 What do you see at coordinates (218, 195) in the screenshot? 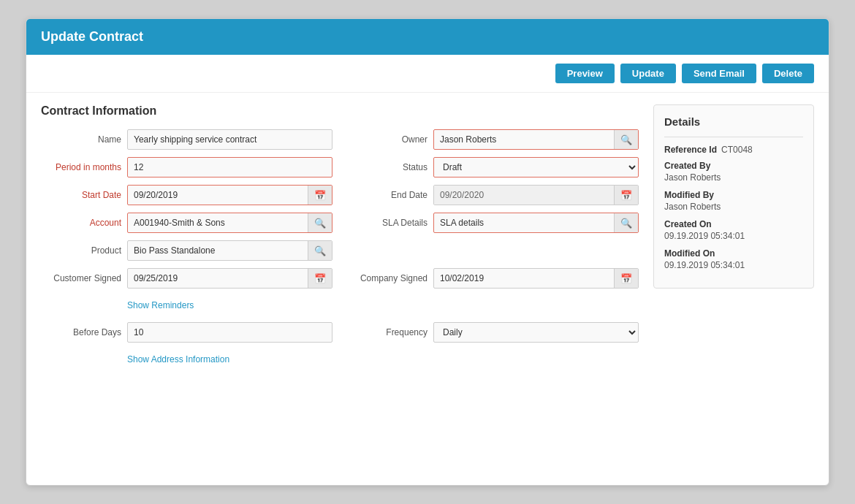
I see `start-date-input` at bounding box center [218, 195].